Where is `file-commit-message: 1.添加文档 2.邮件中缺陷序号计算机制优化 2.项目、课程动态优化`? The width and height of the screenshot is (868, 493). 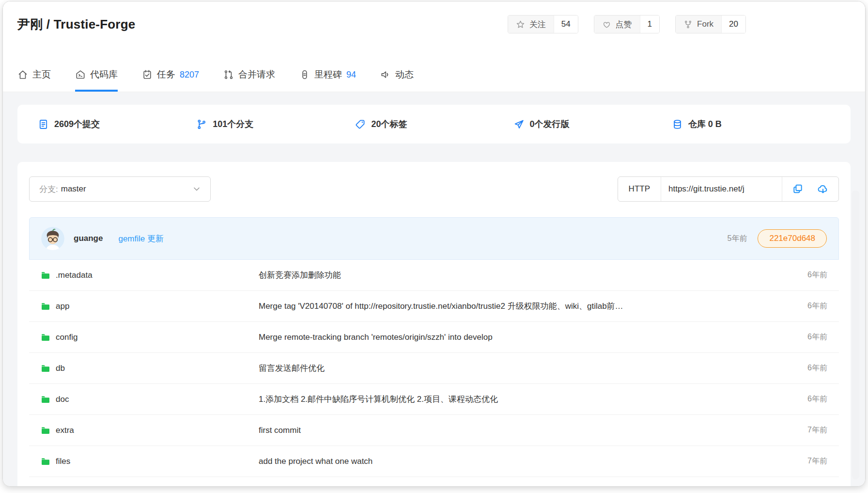 file-commit-message: 1.添加文档 2.邮件中缺陷序号计算机制优化 2.项目、课程动态优化 is located at coordinates (528, 399).